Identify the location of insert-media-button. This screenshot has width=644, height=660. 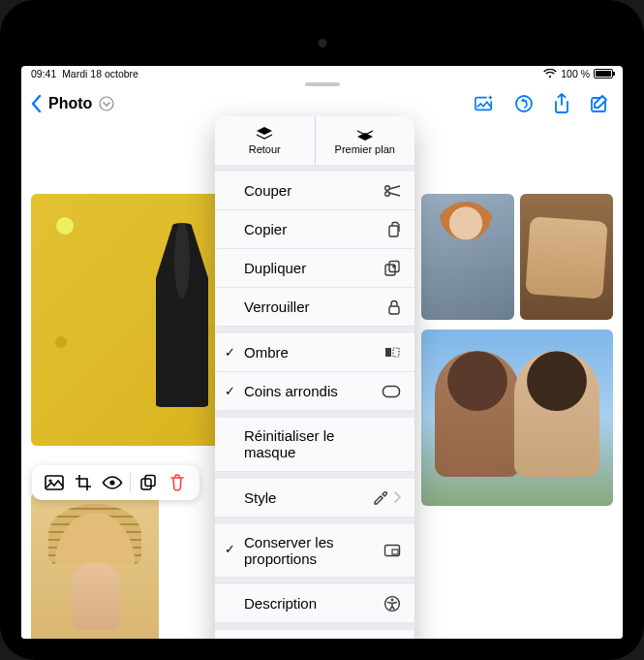
(484, 104).